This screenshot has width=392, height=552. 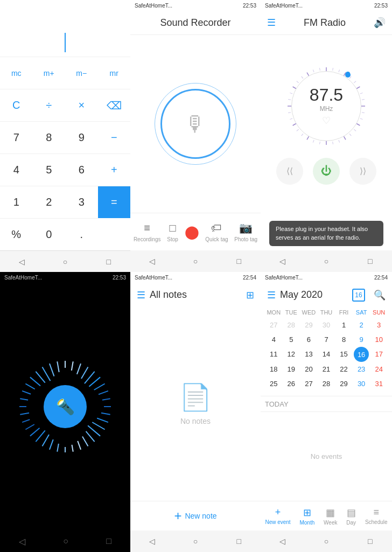 What do you see at coordinates (82, 170) in the screenshot?
I see `calc-6: 6` at bounding box center [82, 170].